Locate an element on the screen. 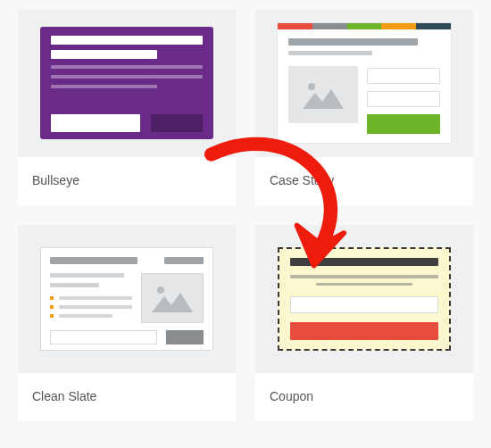 The image size is (491, 448). template-label: Case Study is located at coordinates (364, 181).